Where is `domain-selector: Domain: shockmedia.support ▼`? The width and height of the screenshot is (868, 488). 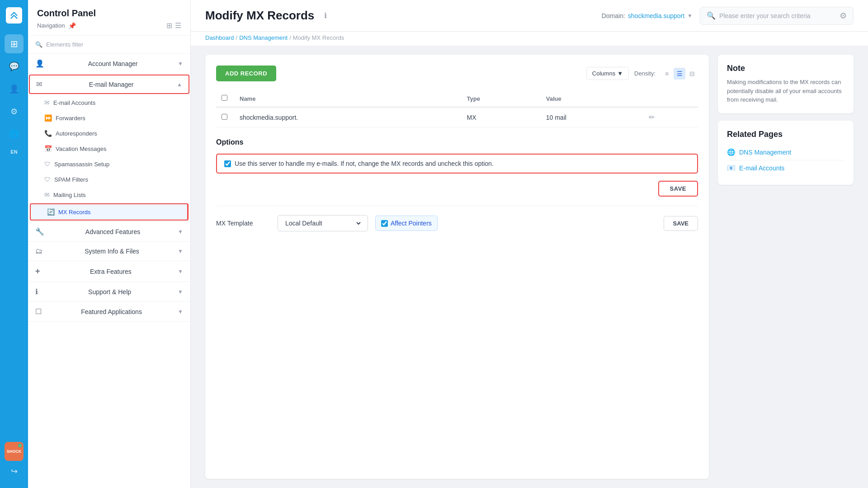 domain-selector: Domain: shockmedia.support ▼ is located at coordinates (647, 16).